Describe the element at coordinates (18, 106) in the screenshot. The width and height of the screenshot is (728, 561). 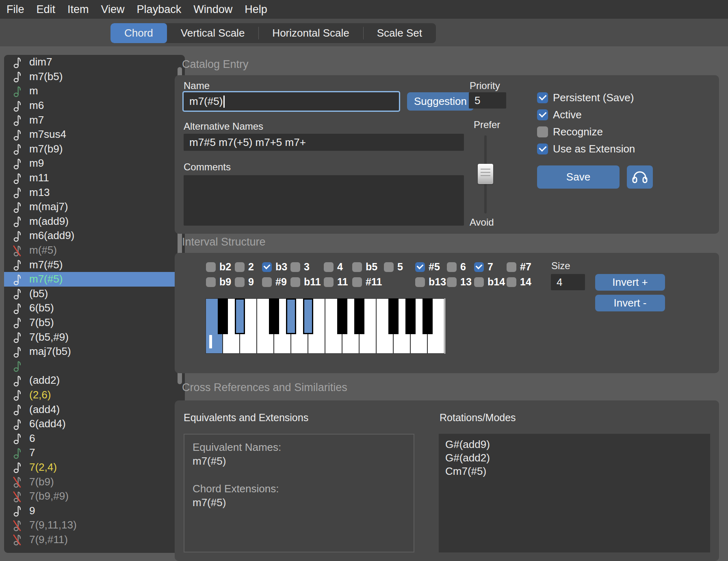
I see `note-icon` at that location.